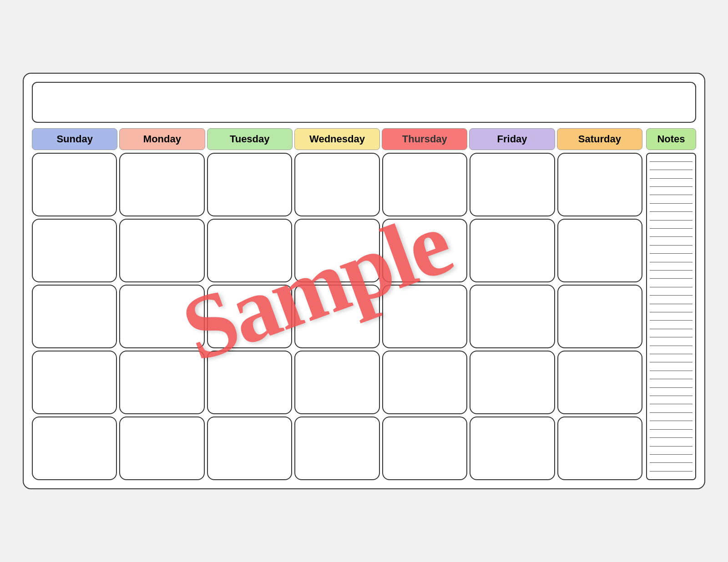 This screenshot has width=728, height=562. I want to click on header-thursday: Thursday, so click(425, 139).